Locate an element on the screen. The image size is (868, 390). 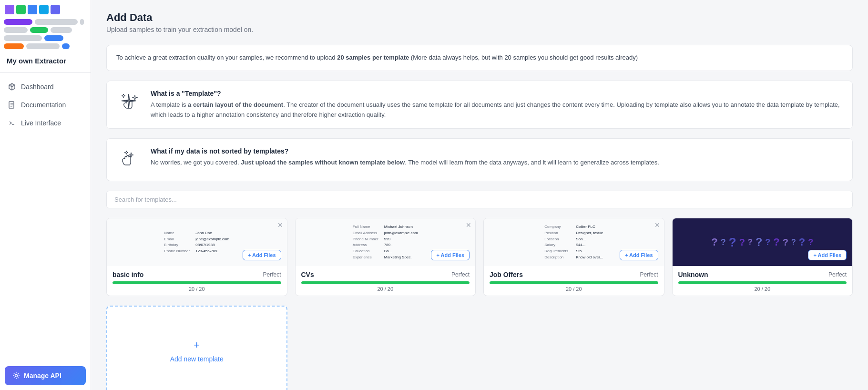
info-banner-prefix: To achieve a great extraction quality on… is located at coordinates (227, 57).